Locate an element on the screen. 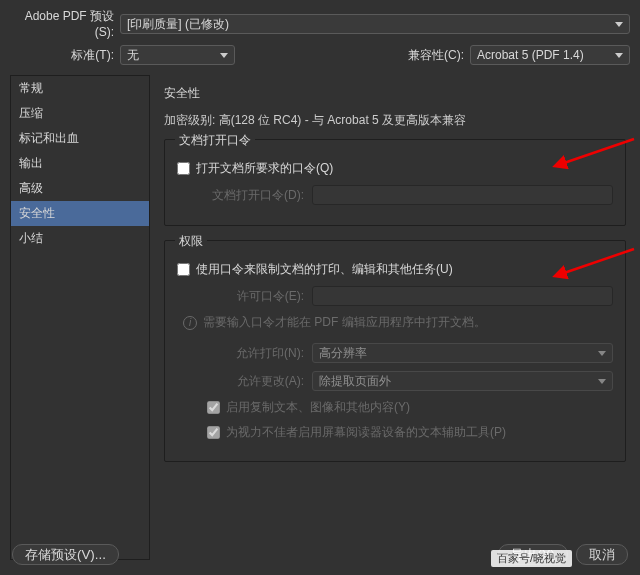 Image resolution: width=640 pixels, height=575 pixels. restrict-permissions-checkbox is located at coordinates (184, 270).